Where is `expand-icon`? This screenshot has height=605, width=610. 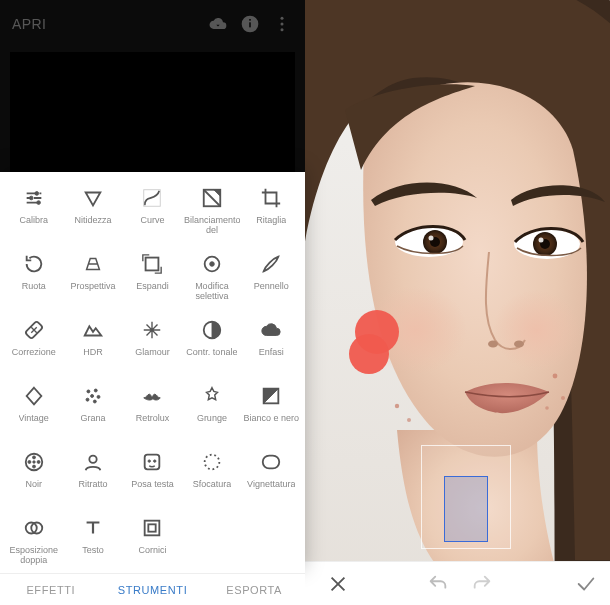
expand-icon is located at coordinates (152, 264).